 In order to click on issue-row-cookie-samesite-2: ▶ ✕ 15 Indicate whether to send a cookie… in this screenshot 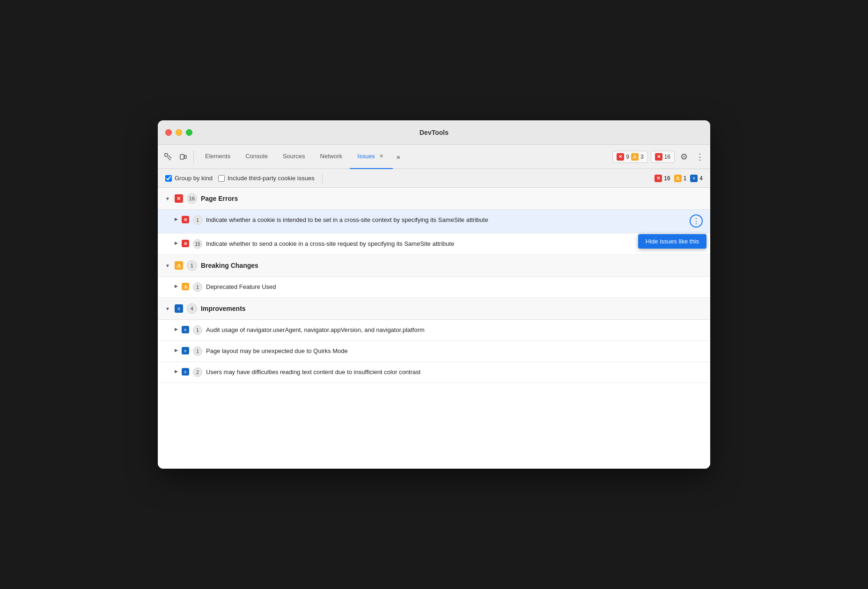, I will do `click(434, 244)`.